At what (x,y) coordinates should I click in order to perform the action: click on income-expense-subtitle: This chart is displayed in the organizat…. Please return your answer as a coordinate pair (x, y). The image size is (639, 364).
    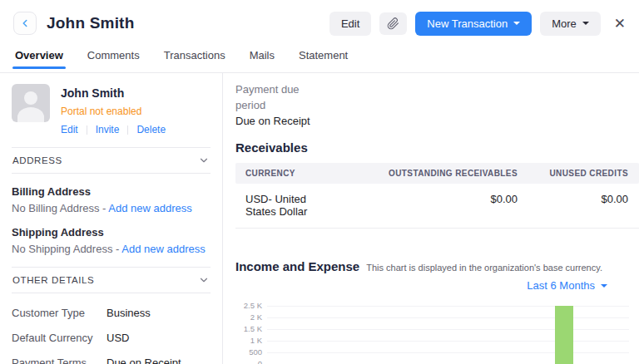
    Looking at the image, I should click on (484, 268).